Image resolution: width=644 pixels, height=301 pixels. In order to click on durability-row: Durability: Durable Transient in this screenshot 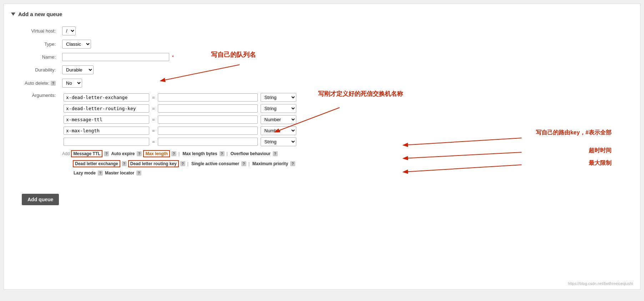, I will do `click(161, 70)`.